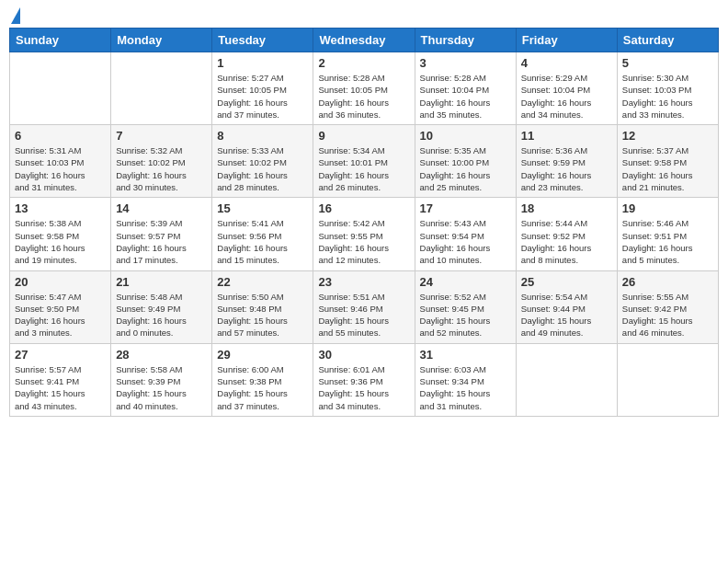 This screenshot has width=728, height=563. I want to click on day-number: 23, so click(364, 282).